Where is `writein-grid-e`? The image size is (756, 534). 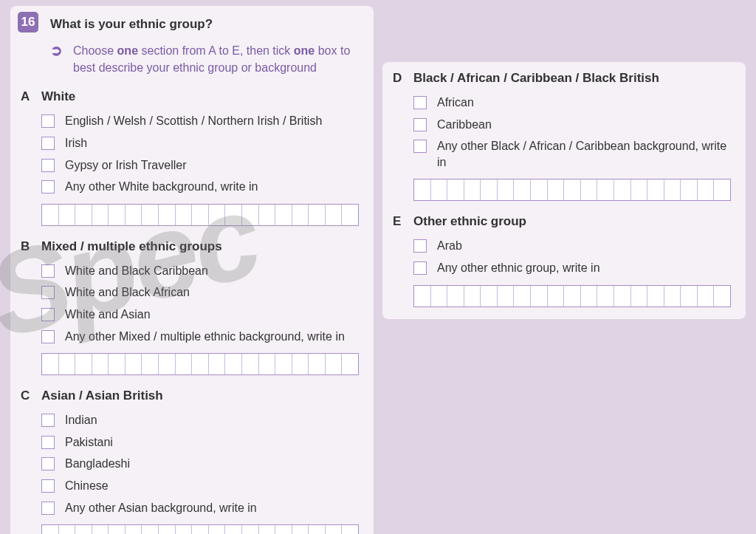 writein-grid-e is located at coordinates (572, 296).